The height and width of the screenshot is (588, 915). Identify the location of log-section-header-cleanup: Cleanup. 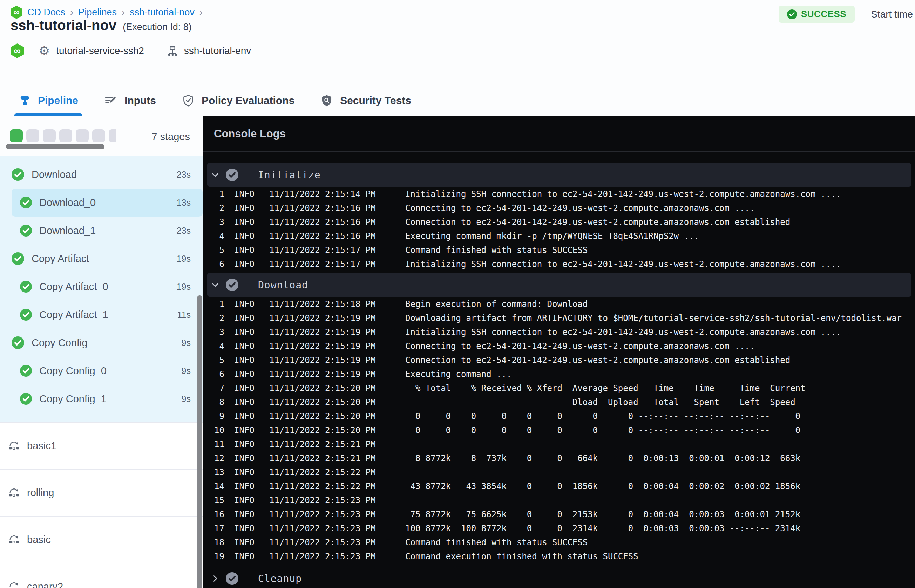
(559, 577).